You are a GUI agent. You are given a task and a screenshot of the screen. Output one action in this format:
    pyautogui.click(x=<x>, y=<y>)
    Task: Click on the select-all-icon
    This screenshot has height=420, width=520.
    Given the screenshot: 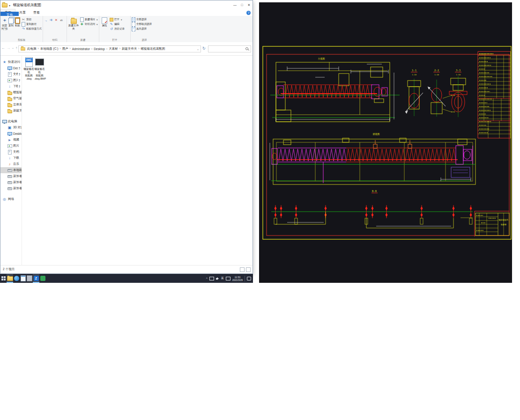 What is the action you would take?
    pyautogui.click(x=134, y=20)
    